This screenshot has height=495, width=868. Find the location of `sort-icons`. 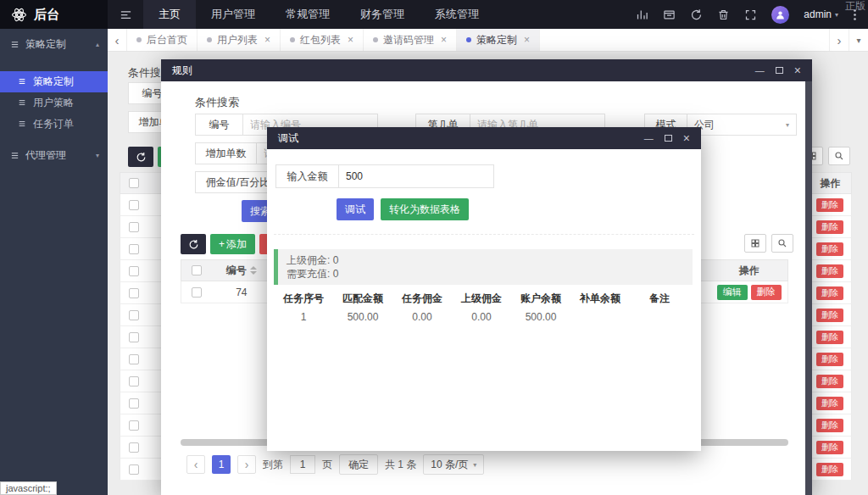

sort-icons is located at coordinates (253, 270).